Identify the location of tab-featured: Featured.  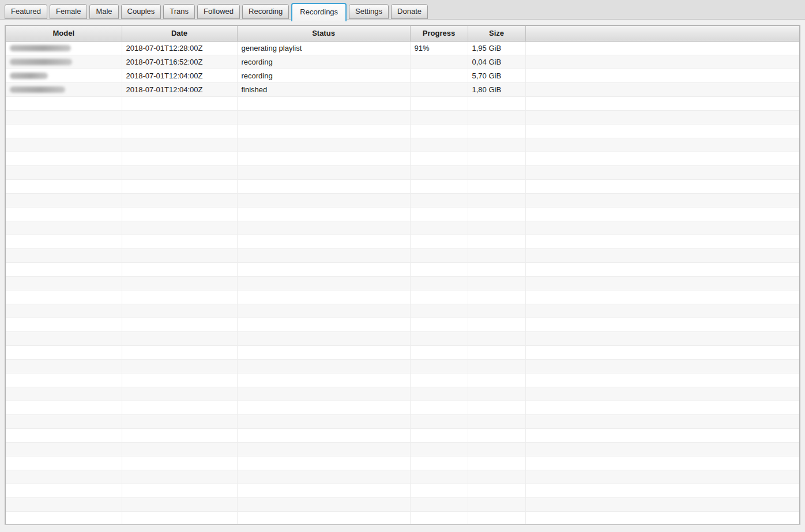
(26, 12).